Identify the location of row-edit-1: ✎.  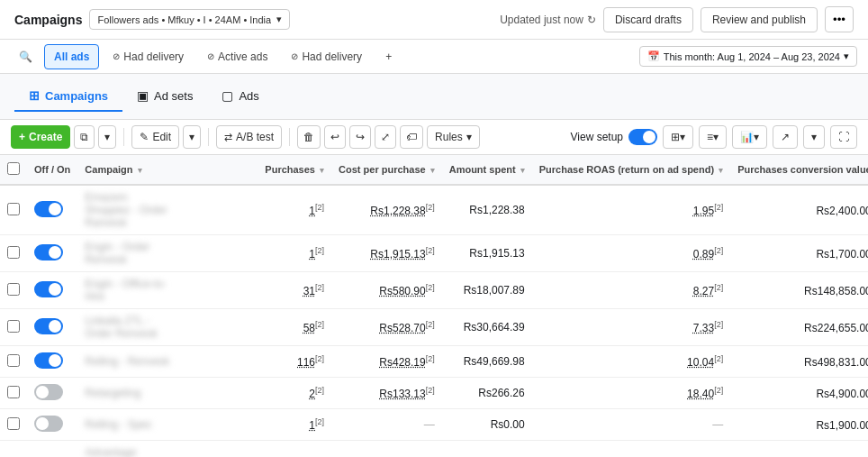
(185, 254).